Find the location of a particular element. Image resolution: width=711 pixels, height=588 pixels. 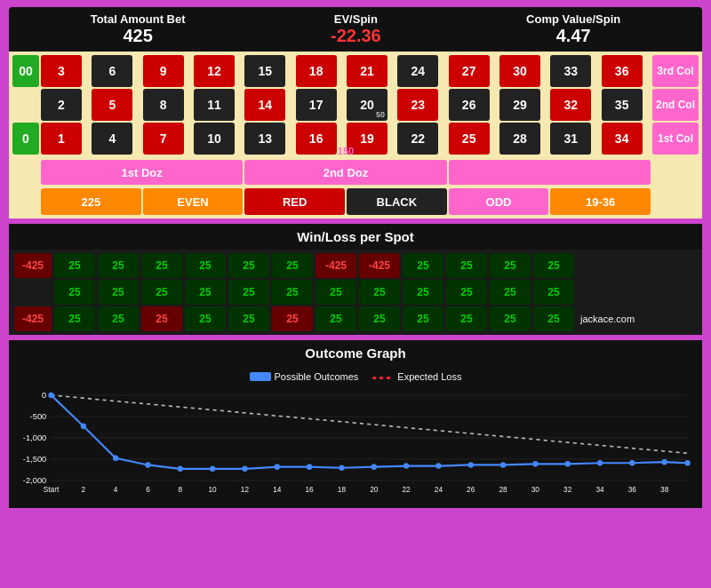

total-bet-value: 425 is located at coordinates (137, 36).